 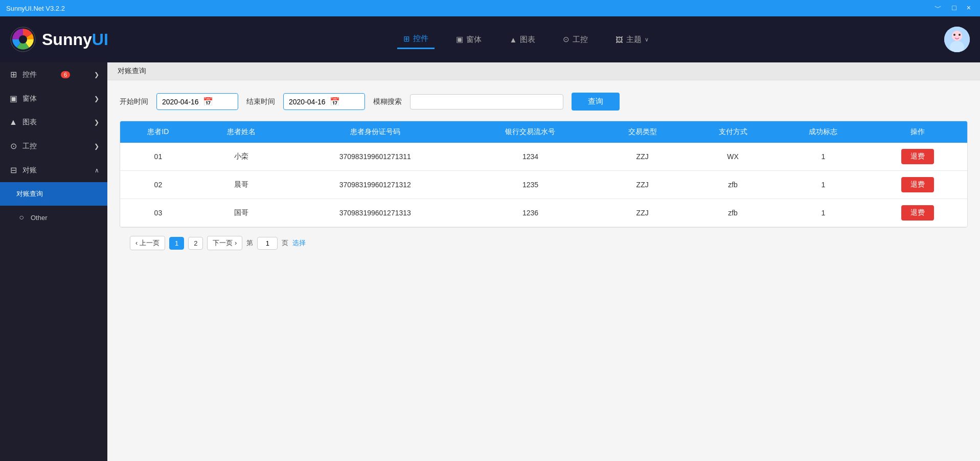 What do you see at coordinates (241, 213) in the screenshot?
I see `cell-name: 国哥` at bounding box center [241, 213].